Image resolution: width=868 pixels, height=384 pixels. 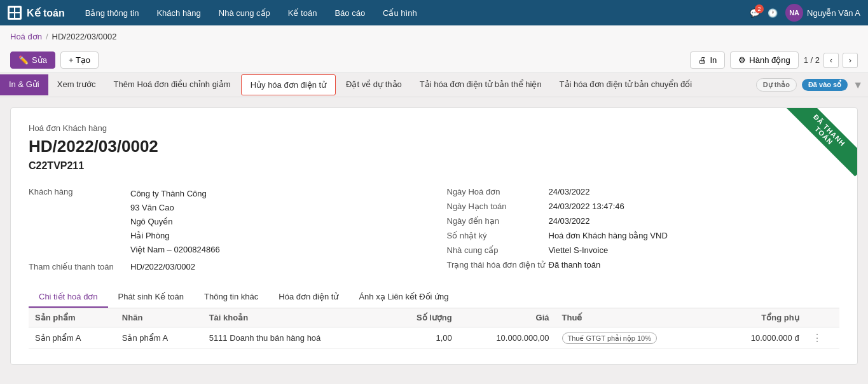 What do you see at coordinates (834, 13) in the screenshot?
I see `user-name: Nguyễn Văn A` at bounding box center [834, 13].